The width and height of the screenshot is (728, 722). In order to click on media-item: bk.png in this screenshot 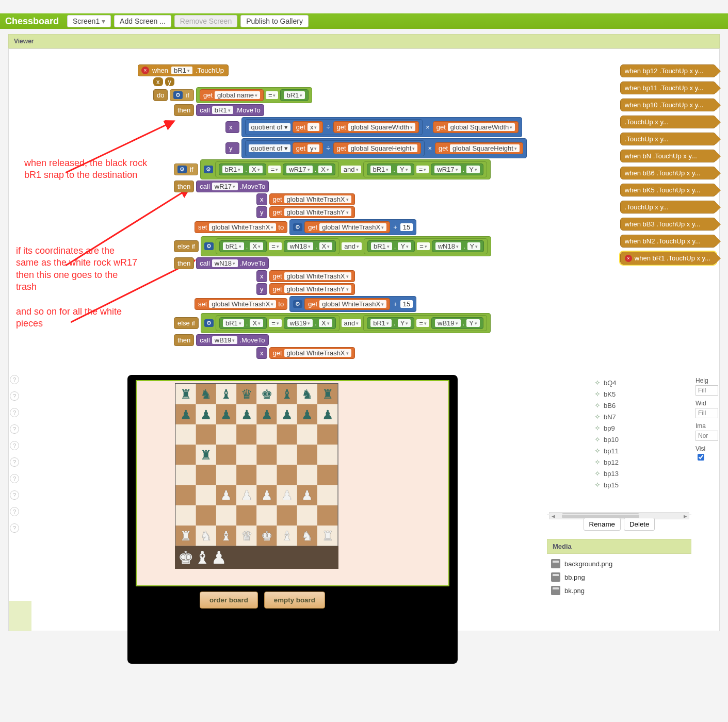, I will do `click(619, 590)`.